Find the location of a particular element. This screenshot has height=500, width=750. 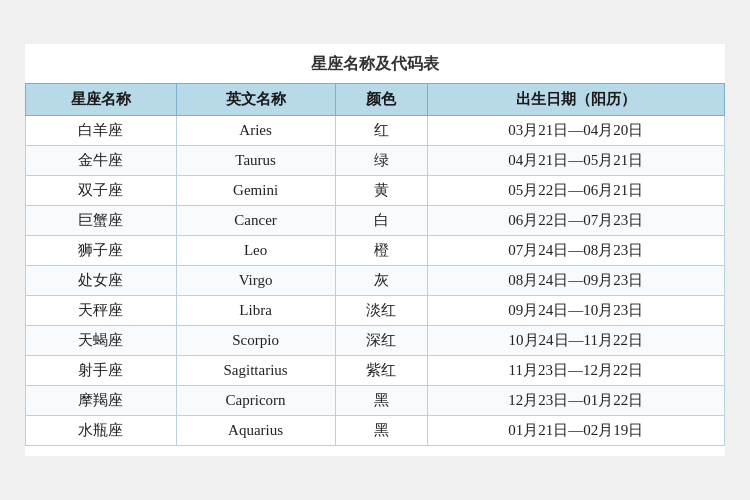

cell-date: 01月21日—02月19日 is located at coordinates (576, 431).